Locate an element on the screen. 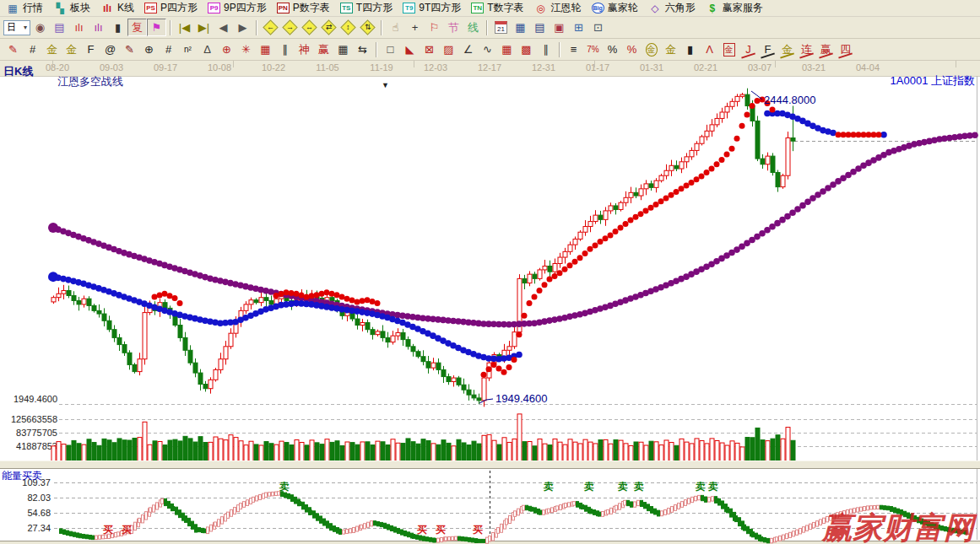 Image resolution: width=980 pixels, height=544 pixels. fine-grid-icon: # is located at coordinates (169, 49).